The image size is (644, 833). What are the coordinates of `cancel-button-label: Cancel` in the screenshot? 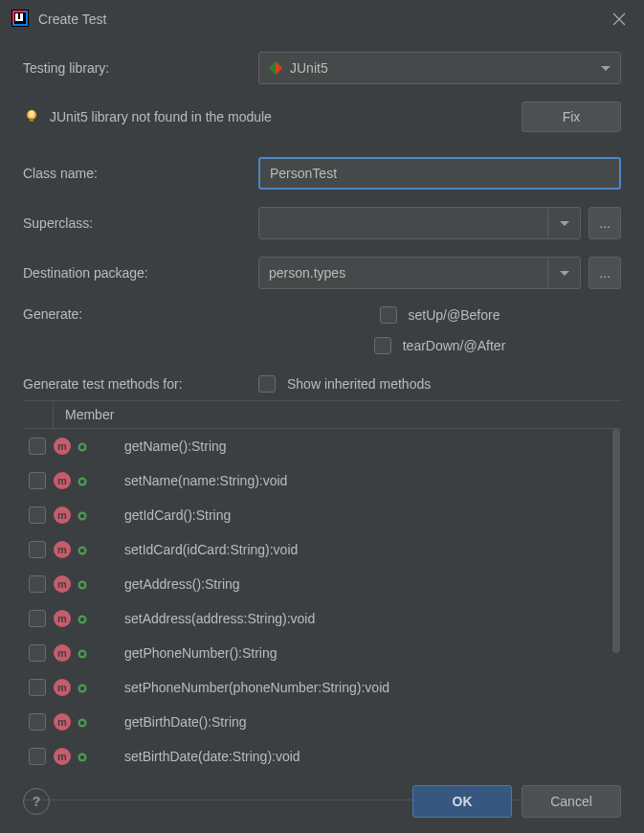 It's located at (571, 801).